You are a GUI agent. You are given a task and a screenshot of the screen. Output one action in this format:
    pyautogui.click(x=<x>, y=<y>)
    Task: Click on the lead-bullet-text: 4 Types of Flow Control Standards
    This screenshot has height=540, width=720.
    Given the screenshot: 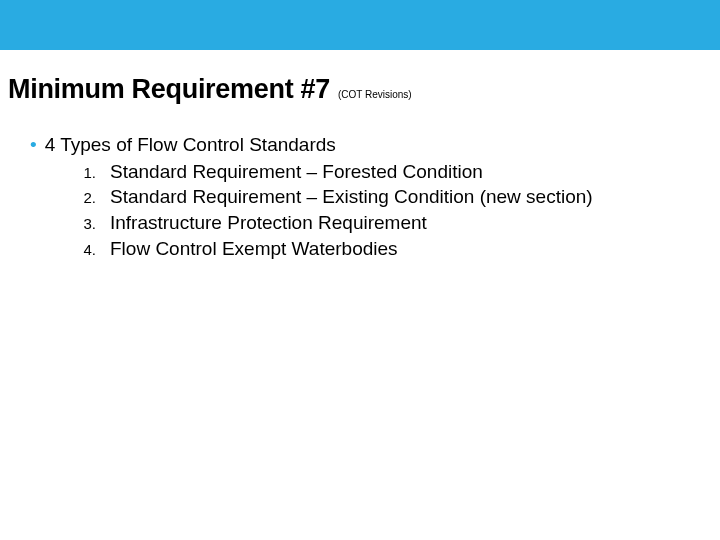 What is the action you would take?
    pyautogui.click(x=368, y=146)
    